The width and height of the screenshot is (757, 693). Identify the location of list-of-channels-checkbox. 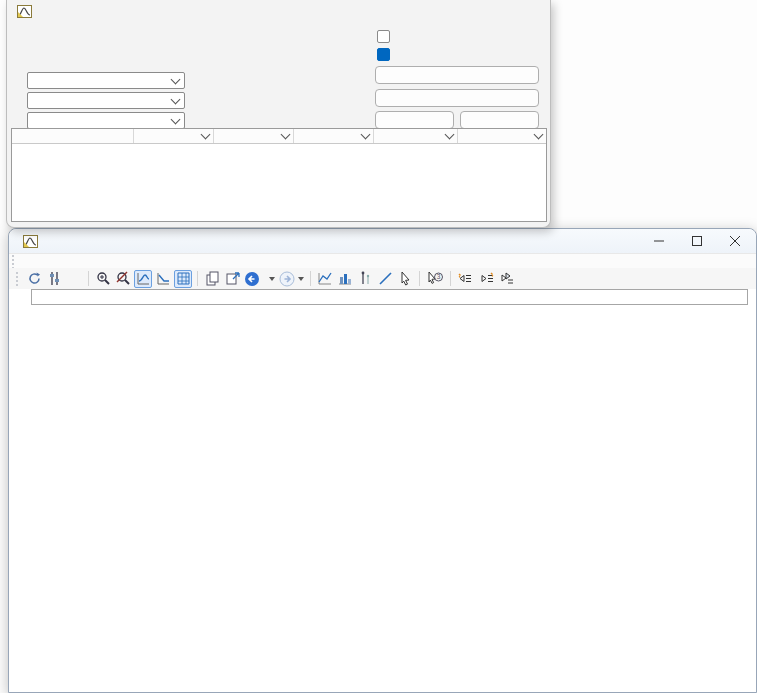
(386, 54).